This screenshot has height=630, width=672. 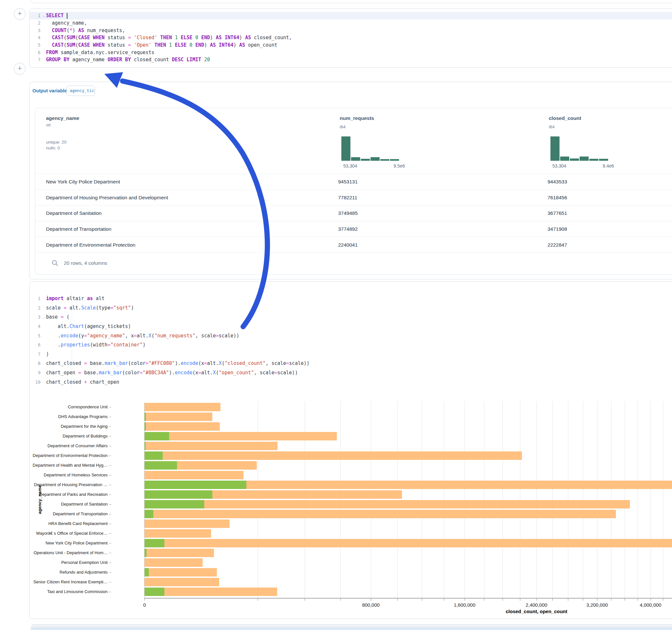 I want to click on code-text: SELECT, so click(x=55, y=16).